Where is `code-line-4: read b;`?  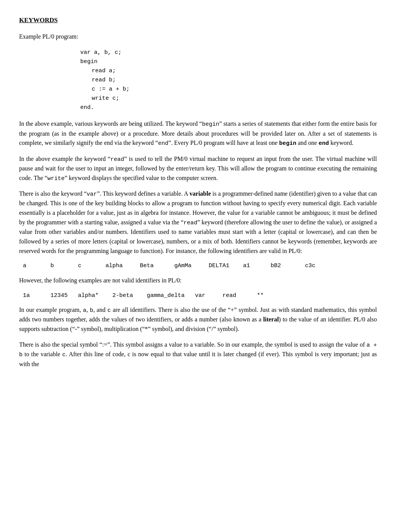
code-line-4: read b; is located at coordinates (229, 80).